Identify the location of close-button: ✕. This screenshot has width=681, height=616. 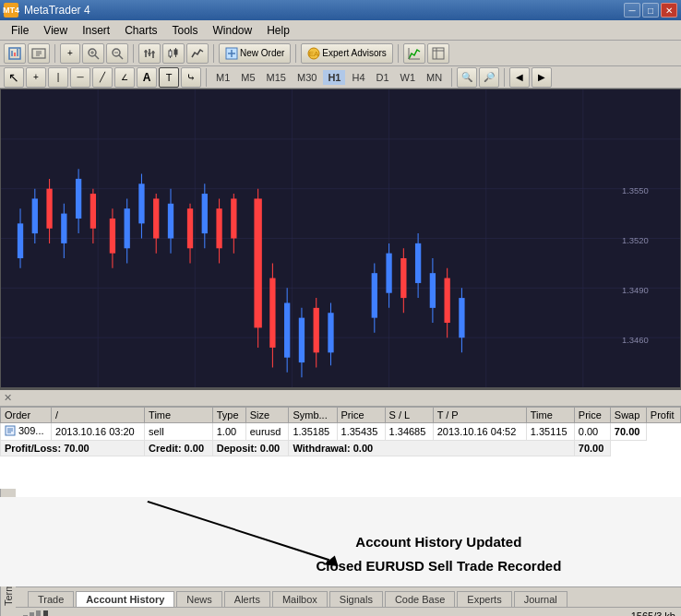
(669, 10).